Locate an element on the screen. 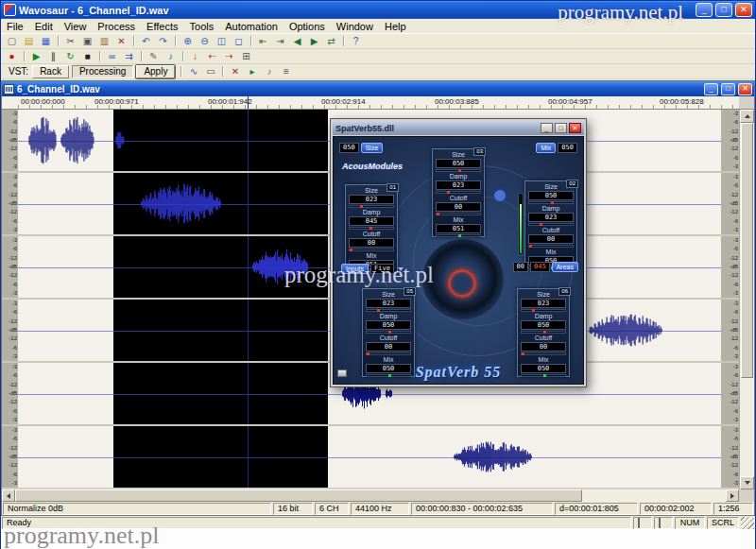 The height and width of the screenshot is (549, 756). time-ruler: 00:00:00:00000:00:00:97100:00:01:94200:0… is located at coordinates (370, 103).